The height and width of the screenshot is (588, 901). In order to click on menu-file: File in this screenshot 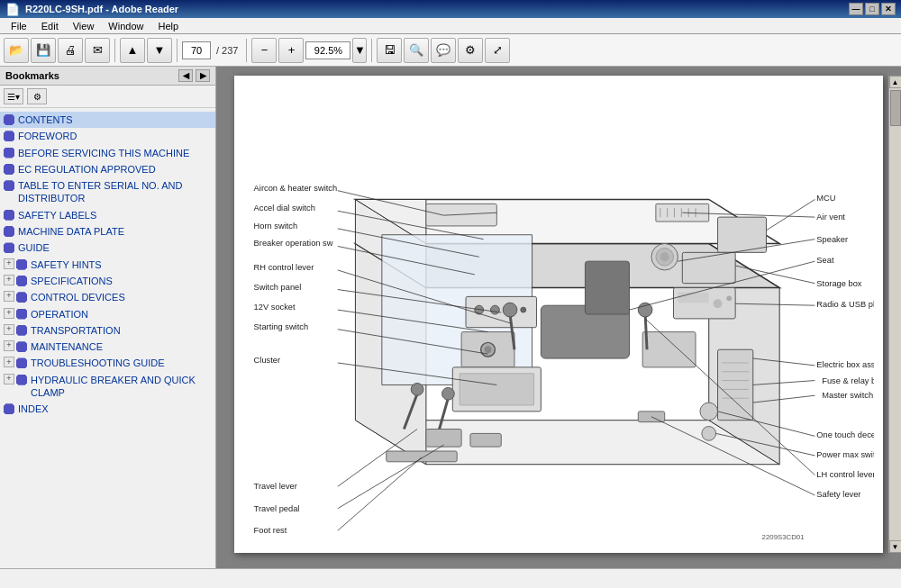, I will do `click(19, 26)`.